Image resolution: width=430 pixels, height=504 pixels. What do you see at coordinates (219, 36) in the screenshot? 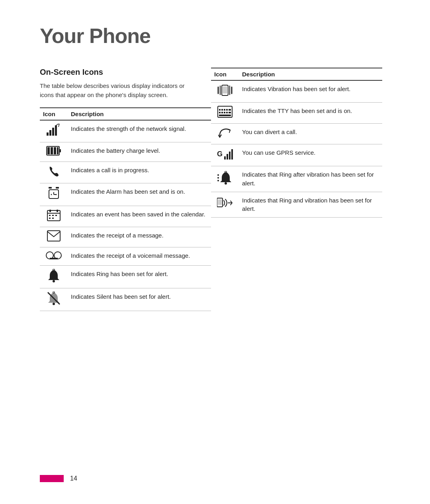
I see `page-title: Your Phone` at bounding box center [219, 36].